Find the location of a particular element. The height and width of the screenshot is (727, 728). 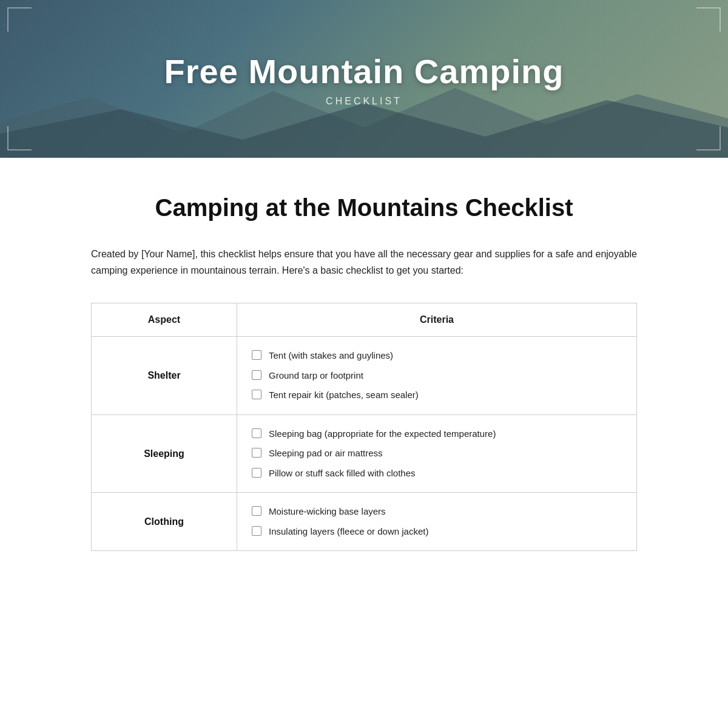

checklist-item: Sleeping pad or air mattress is located at coordinates (437, 454).